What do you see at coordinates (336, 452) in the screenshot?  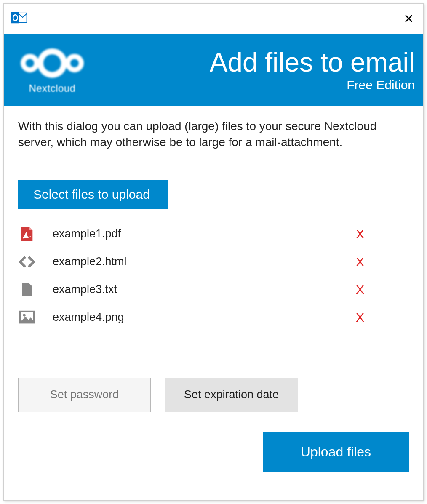 I see `upload-files-button: Upload files` at bounding box center [336, 452].